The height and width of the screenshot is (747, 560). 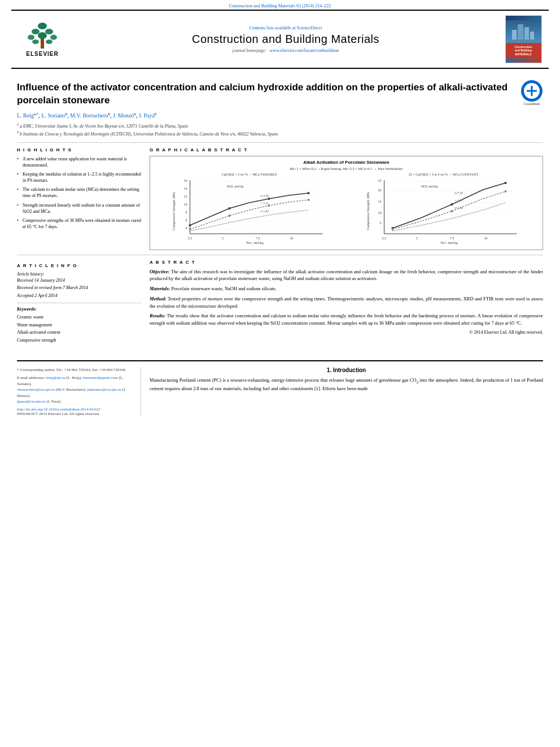 I want to click on info-divider, so click(x=79, y=303).